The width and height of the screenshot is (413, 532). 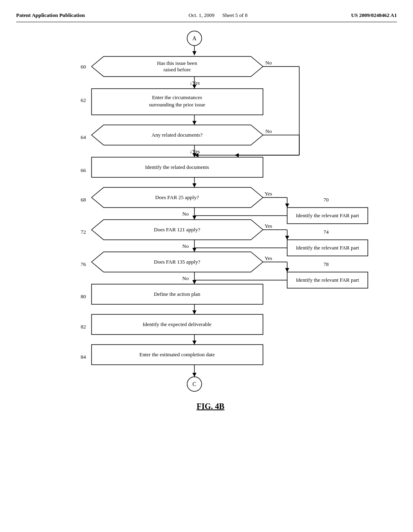 I want to click on svg-text: Identify the related documents, so click(x=177, y=167).